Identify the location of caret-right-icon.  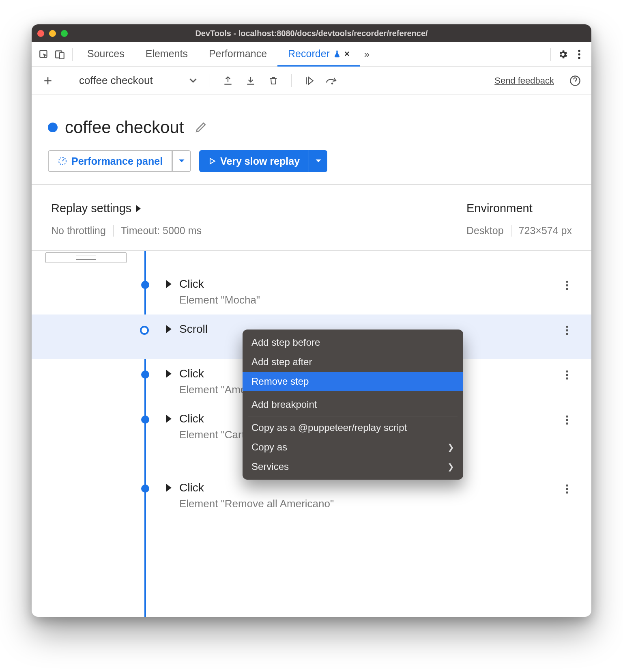
(138, 209).